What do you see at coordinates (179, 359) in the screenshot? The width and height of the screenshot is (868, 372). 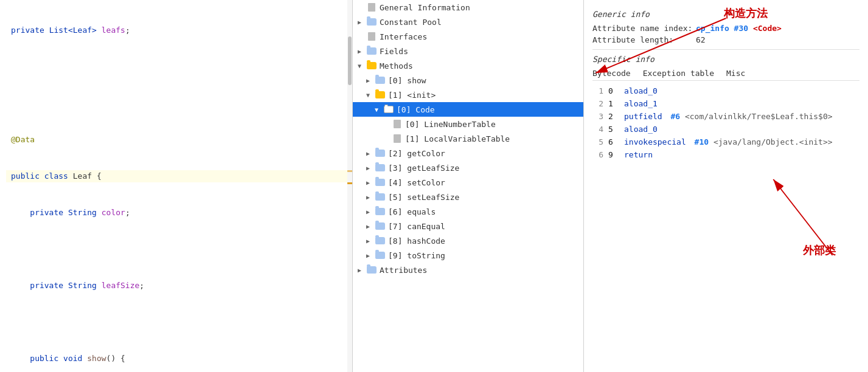 I see `code-line: public void show () {` at bounding box center [179, 359].